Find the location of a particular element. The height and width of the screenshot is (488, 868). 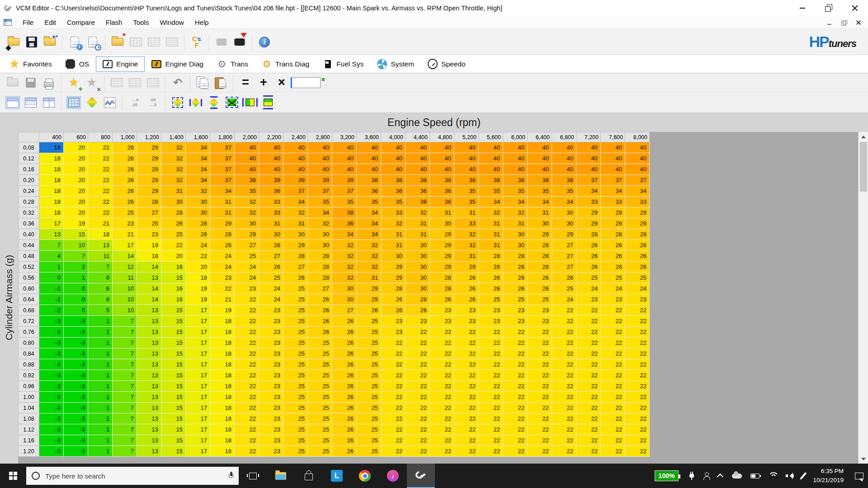

undo-icon: ↶ is located at coordinates (178, 83).